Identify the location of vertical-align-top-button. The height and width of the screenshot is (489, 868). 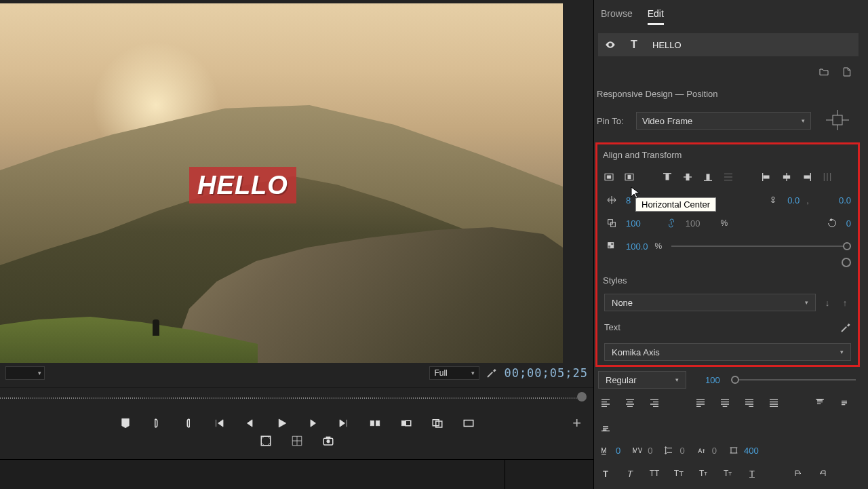
(820, 403).